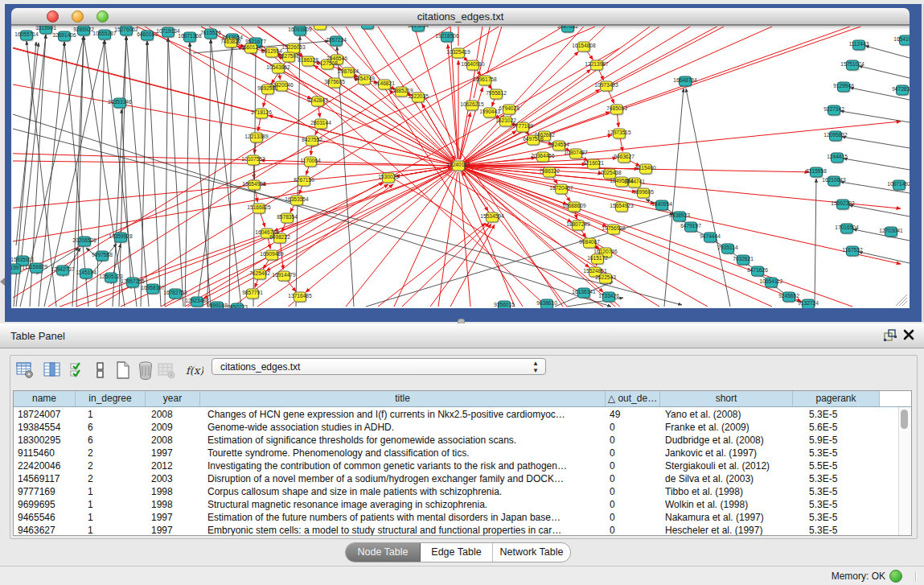 This screenshot has width=924, height=585. Describe the element at coordinates (834, 109) in the screenshot. I see `graph-node-label: 9227342` at that location.